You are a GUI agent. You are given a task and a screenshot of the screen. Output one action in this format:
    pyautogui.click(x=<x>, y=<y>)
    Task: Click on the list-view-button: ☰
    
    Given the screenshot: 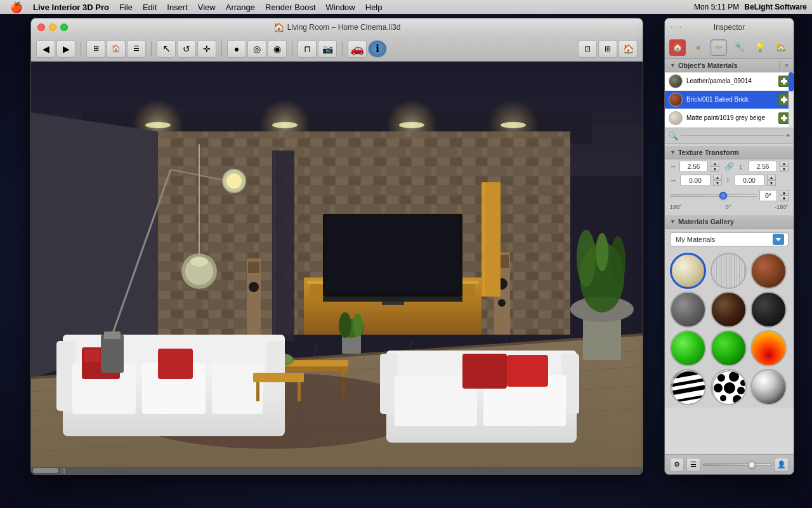 What is the action you would take?
    pyautogui.click(x=136, y=49)
    